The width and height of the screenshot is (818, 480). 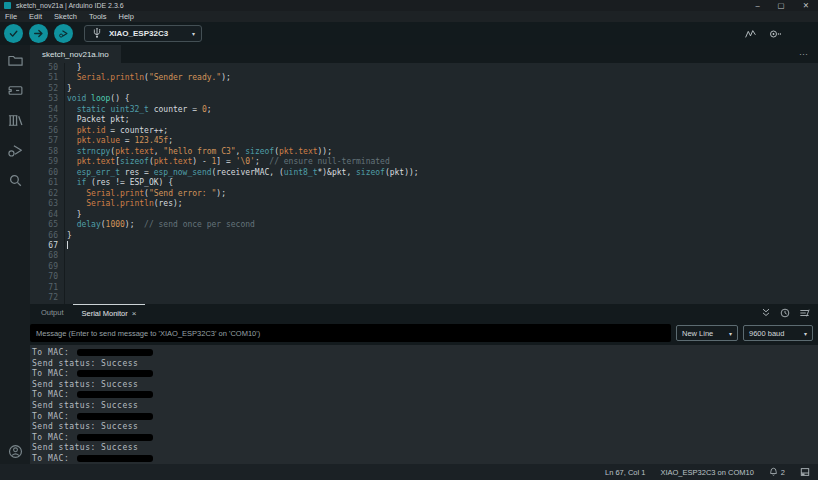 What do you see at coordinates (137, 172) in the screenshot?
I see `code-token: res =` at bounding box center [137, 172].